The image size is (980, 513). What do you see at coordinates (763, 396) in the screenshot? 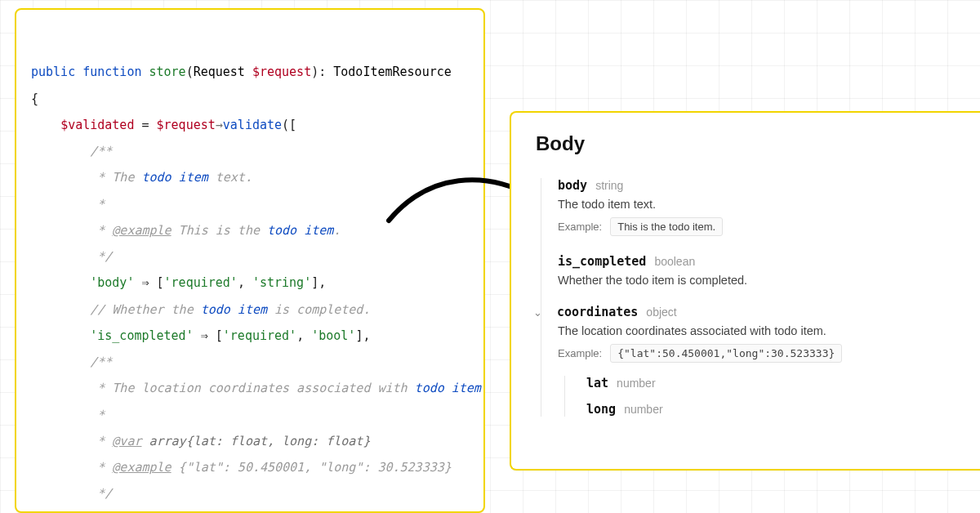
I see `nested-param-list: lat number long number` at bounding box center [763, 396].